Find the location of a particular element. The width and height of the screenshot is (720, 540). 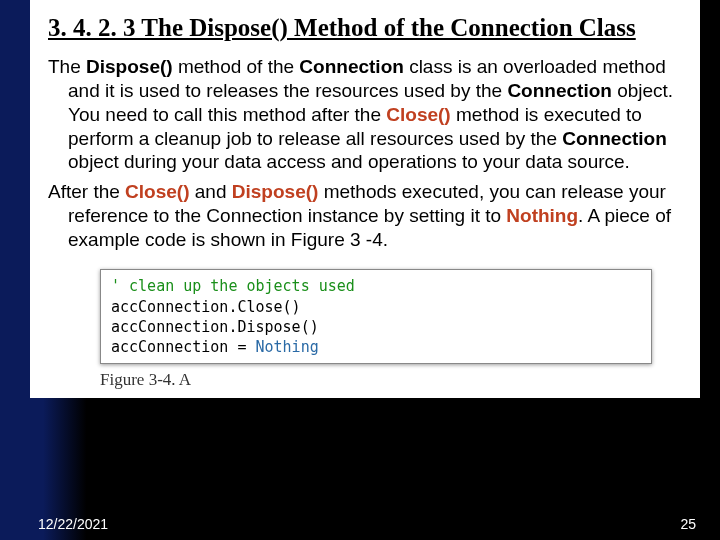

footer-page-number: 25 is located at coordinates (688, 524).